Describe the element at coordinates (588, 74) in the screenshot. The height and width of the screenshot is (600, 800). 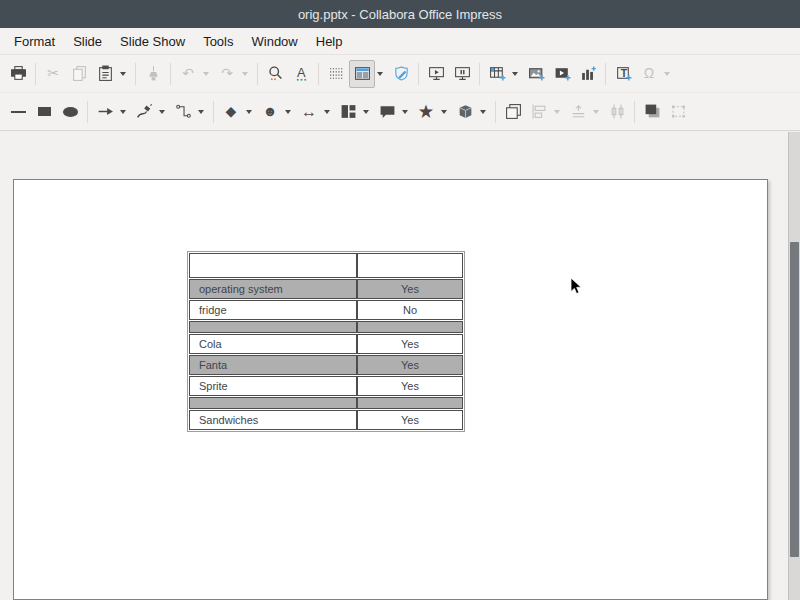
I see `insert-chart-button` at that location.